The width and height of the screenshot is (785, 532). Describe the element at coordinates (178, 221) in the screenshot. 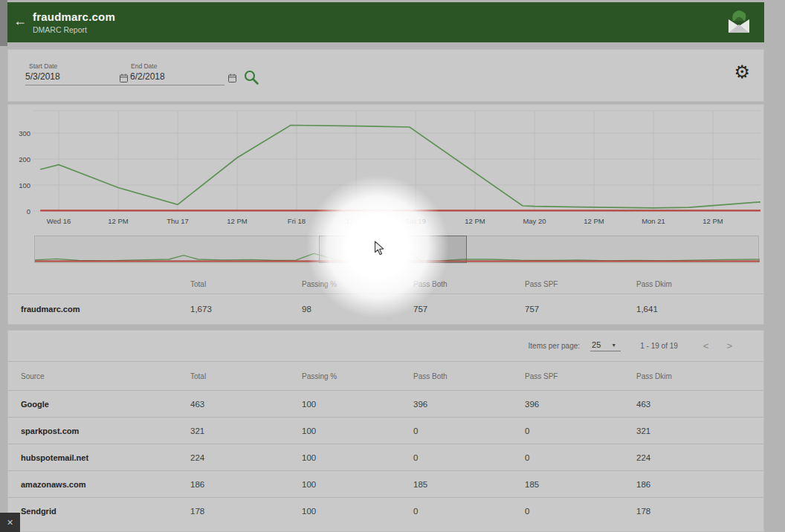

I see `svg-text: Thu 17` at that location.